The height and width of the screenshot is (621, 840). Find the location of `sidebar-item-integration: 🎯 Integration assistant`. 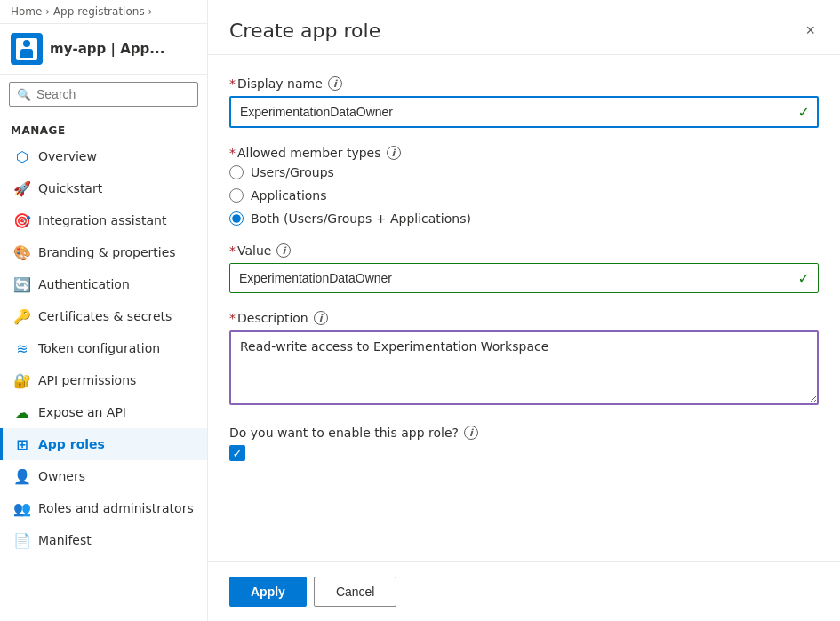

sidebar-item-integration: 🎯 Integration assistant is located at coordinates (103, 220).